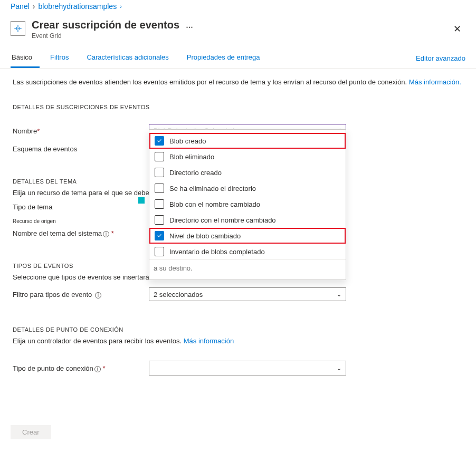  What do you see at coordinates (223, 220) in the screenshot?
I see `event-type-option-label: Directorio con el nombre cambiado` at bounding box center [223, 220].